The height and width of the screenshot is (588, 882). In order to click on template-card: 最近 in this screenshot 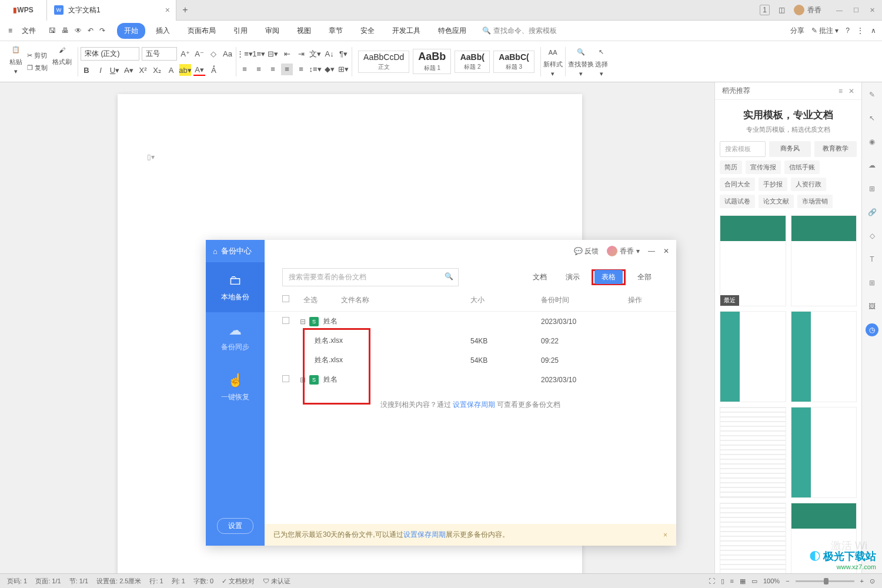, I will do `click(753, 261)`.